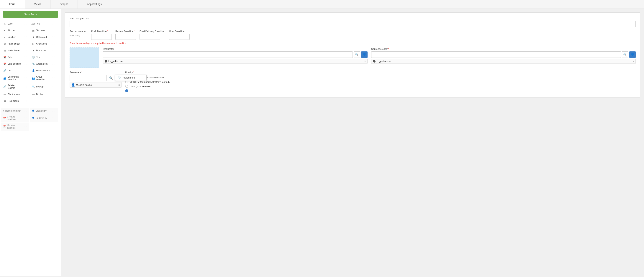 This screenshot has width=644, height=277. Describe the element at coordinates (352, 35) in the screenshot. I see `deadlines-row: Record number* (Auto filled) Draft Deadl…` at that location.